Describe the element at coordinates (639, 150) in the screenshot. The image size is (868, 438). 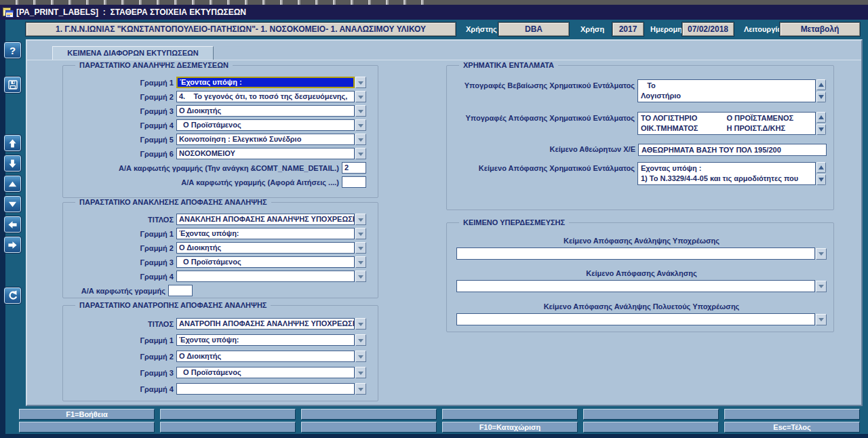
I see `field-row: Κείμενο Αθεώρητων Χ/Ε ΑΘΕΩΡΗΜΑΤΑ ΒΑΣΗ ΤΟ…` at that location.